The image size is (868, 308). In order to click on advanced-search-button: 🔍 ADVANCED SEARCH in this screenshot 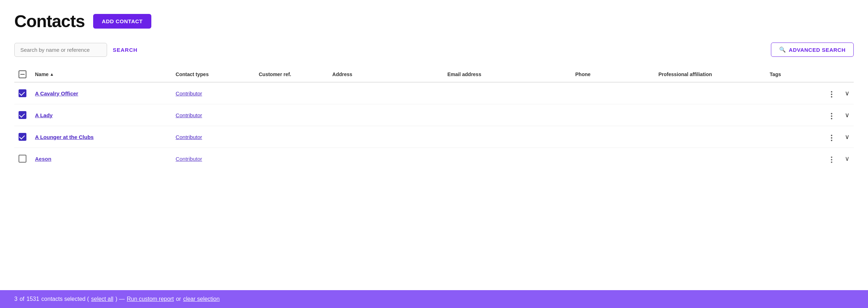, I will do `click(812, 50)`.